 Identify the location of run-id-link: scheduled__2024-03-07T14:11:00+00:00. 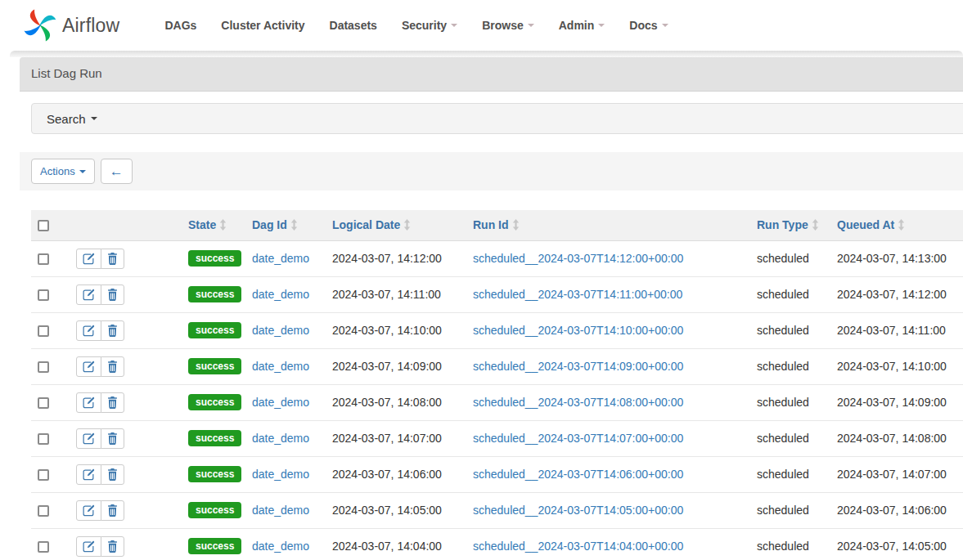
(578, 294).